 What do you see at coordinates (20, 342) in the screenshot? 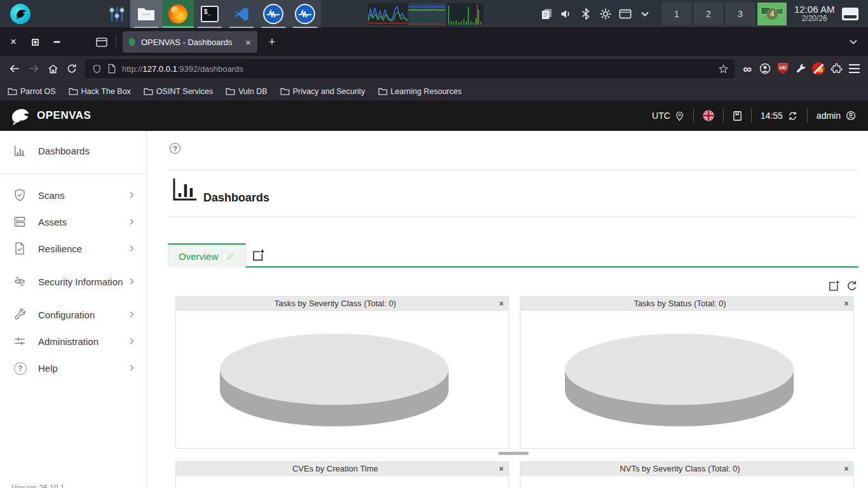
I see `sliders-icon` at bounding box center [20, 342].